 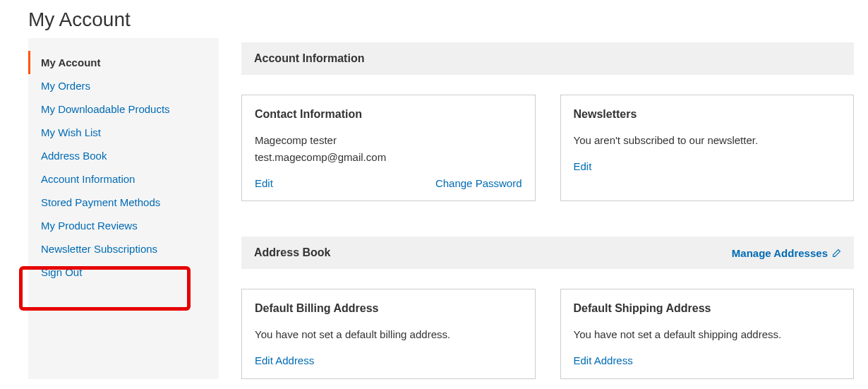 I want to click on contact-email: test.magecomp@gmail.com, so click(x=320, y=157).